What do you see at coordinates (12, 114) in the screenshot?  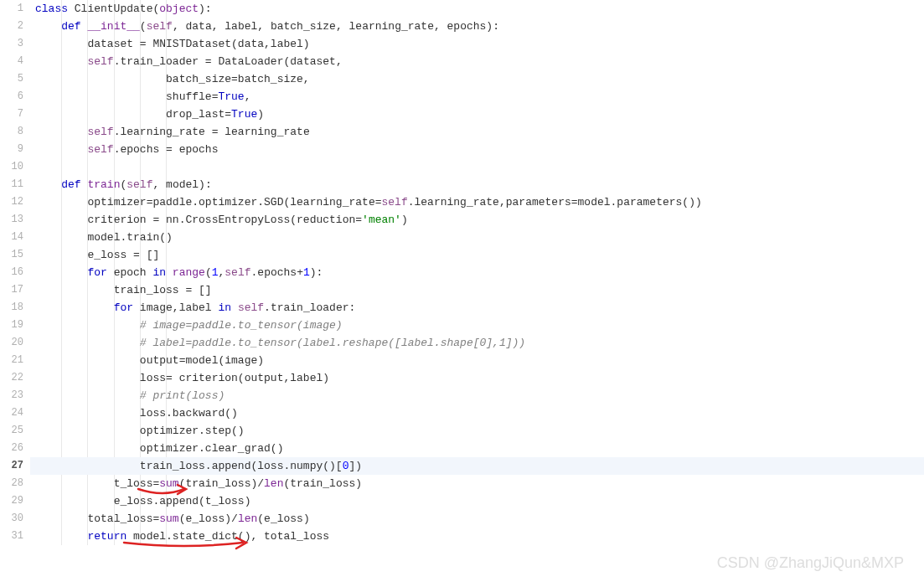 I see `line-number: 7` at bounding box center [12, 114].